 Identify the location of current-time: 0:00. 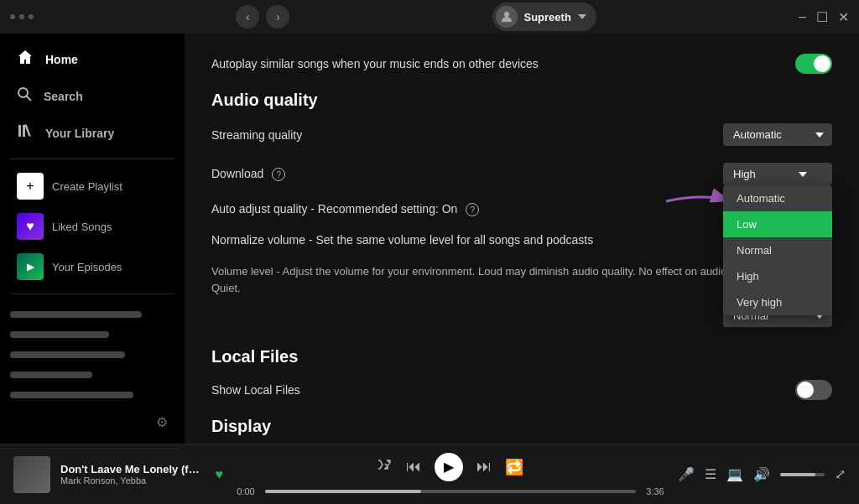
(246, 491).